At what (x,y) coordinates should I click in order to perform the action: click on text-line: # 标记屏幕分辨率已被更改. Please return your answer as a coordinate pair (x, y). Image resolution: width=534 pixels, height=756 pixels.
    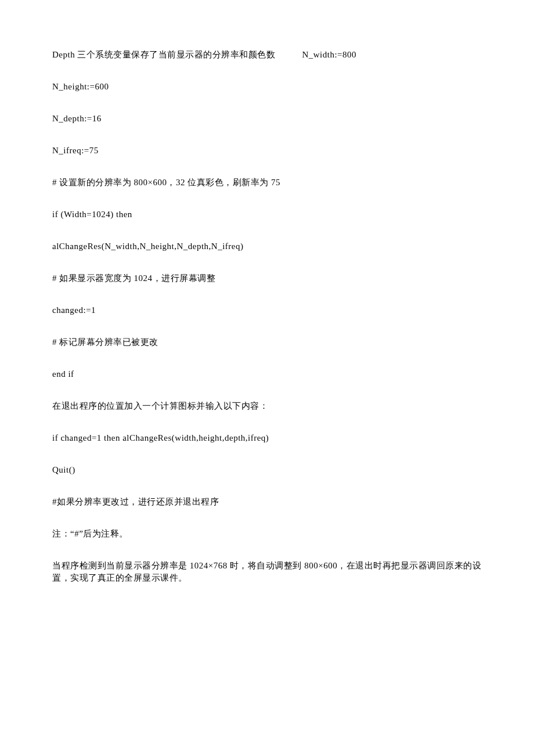
    Looking at the image, I should click on (267, 343).